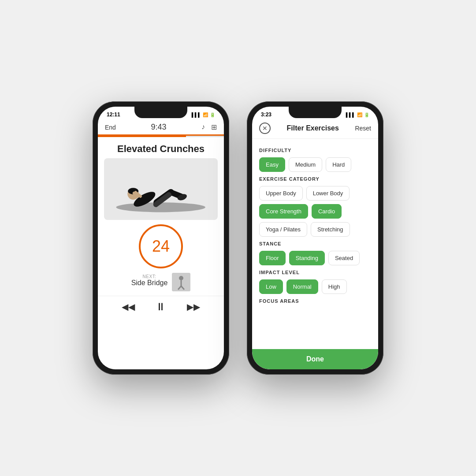 The height and width of the screenshot is (476, 476). Describe the element at coordinates (161, 307) in the screenshot. I see `pause-button: ⏸` at that location.